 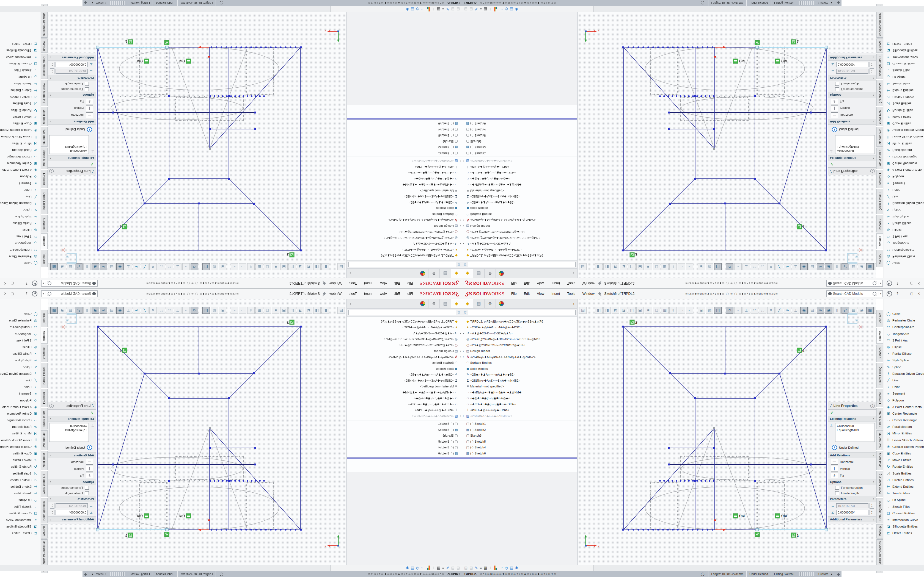 I want to click on menu-item: File, so click(x=514, y=294).